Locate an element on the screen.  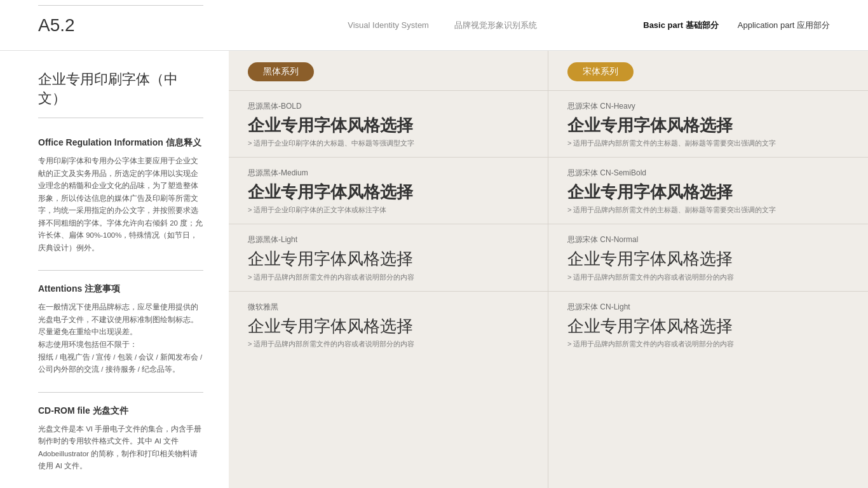
font-entry-weiyahei: 微软雅黑 企业专用字体风格选择 > 适用于品牌内部所需文件的内容或者说明部分的内… is located at coordinates (388, 324).